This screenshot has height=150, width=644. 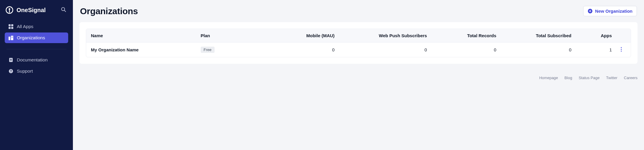 I want to click on footer-link-blog: Blog, so click(x=568, y=78).